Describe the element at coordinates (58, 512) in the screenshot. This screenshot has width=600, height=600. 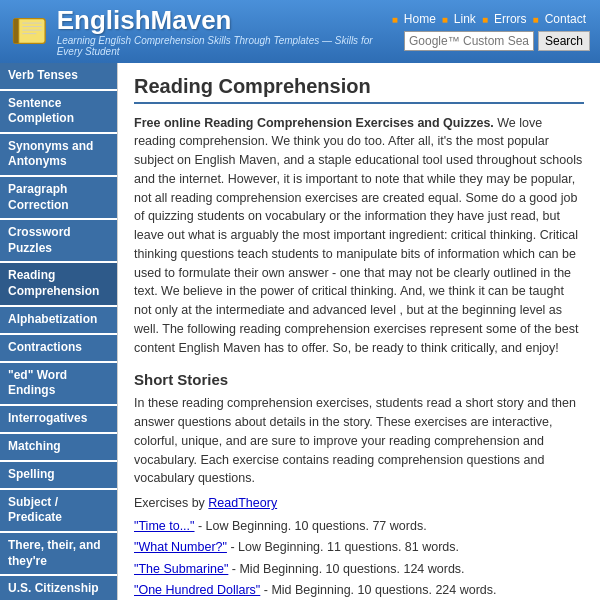
I see `sidebar-item-12: Subject / Predicate` at that location.